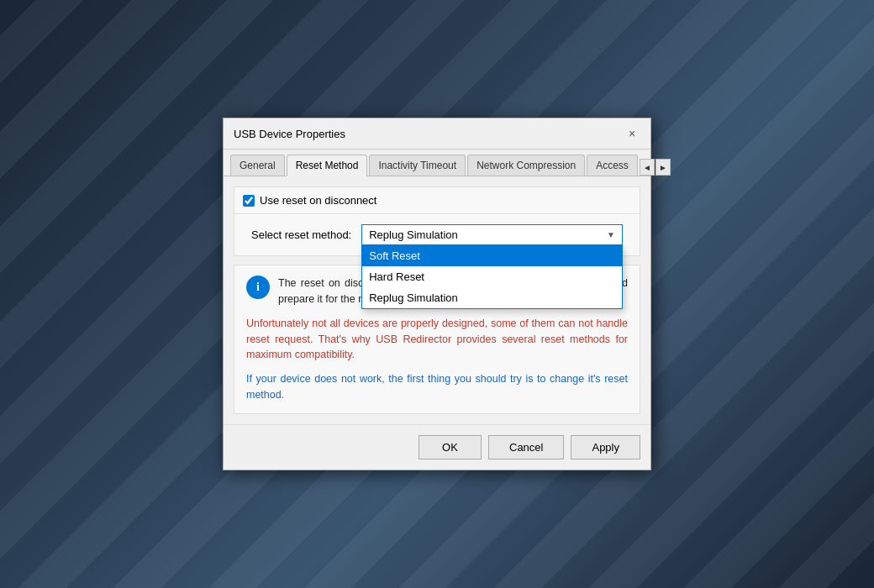 Image resolution: width=874 pixels, height=588 pixels. What do you see at coordinates (612, 165) in the screenshot?
I see `tab-access: Access` at bounding box center [612, 165].